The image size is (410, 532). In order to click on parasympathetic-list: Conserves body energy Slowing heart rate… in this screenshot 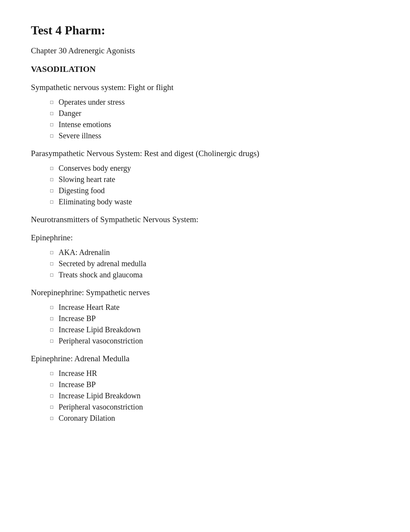, I will do `click(215, 185)`.